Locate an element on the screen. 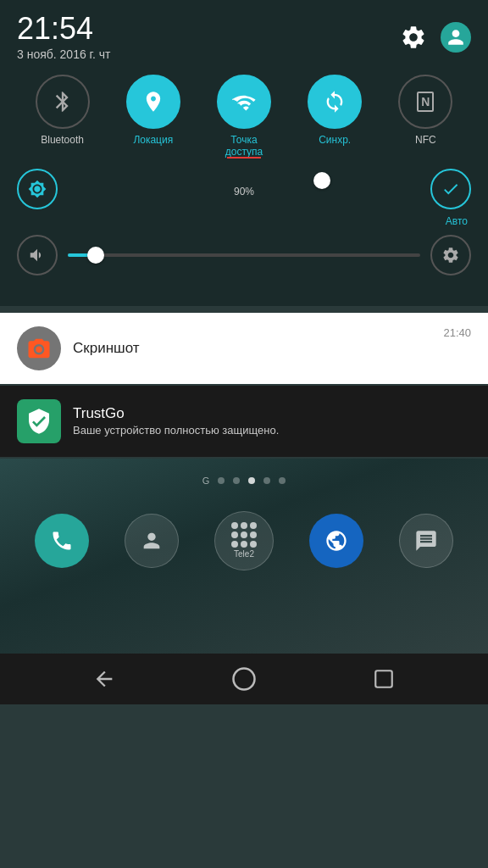  dock-contacts is located at coordinates (152, 541).